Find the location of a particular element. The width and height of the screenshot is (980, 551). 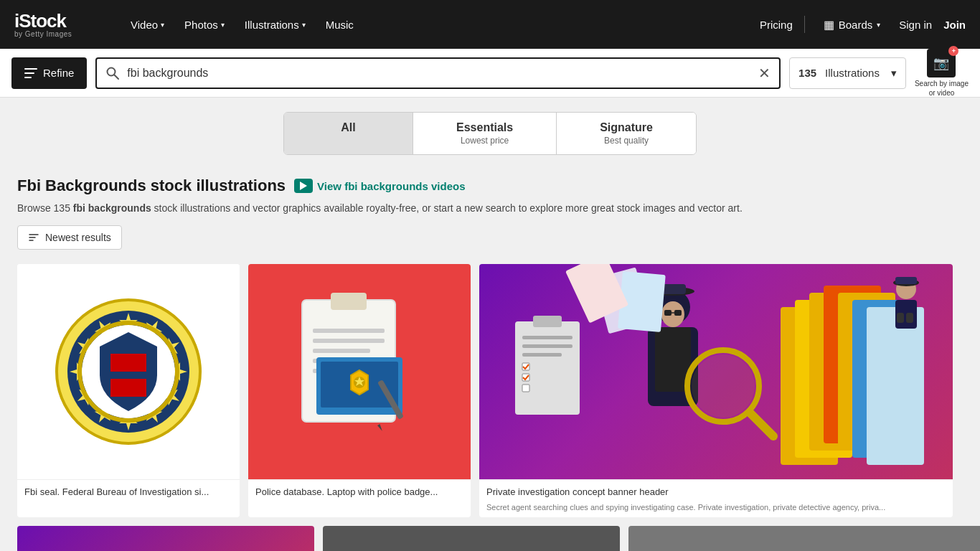

tab-all: All is located at coordinates (349, 133).